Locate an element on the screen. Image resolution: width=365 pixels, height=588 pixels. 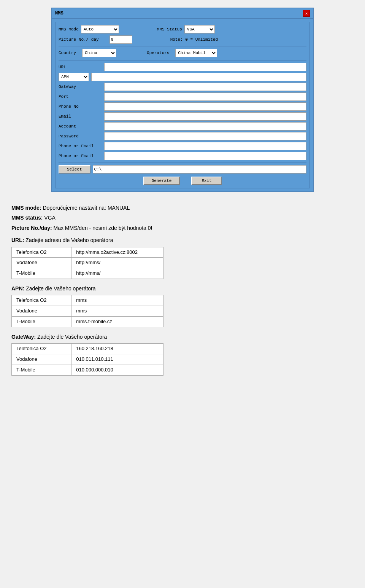
note-text: Note: 0 = Unlimited is located at coordinates (194, 40).